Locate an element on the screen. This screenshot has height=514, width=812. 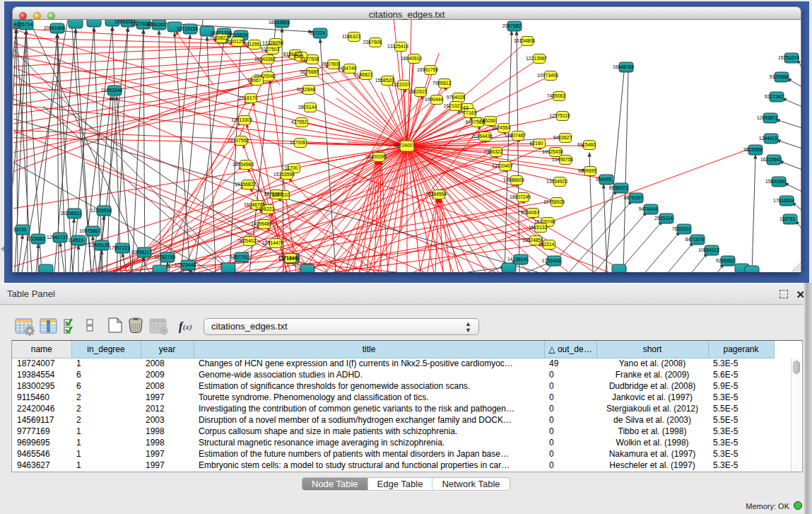
svg-text: 9457791 is located at coordinates (239, 257).